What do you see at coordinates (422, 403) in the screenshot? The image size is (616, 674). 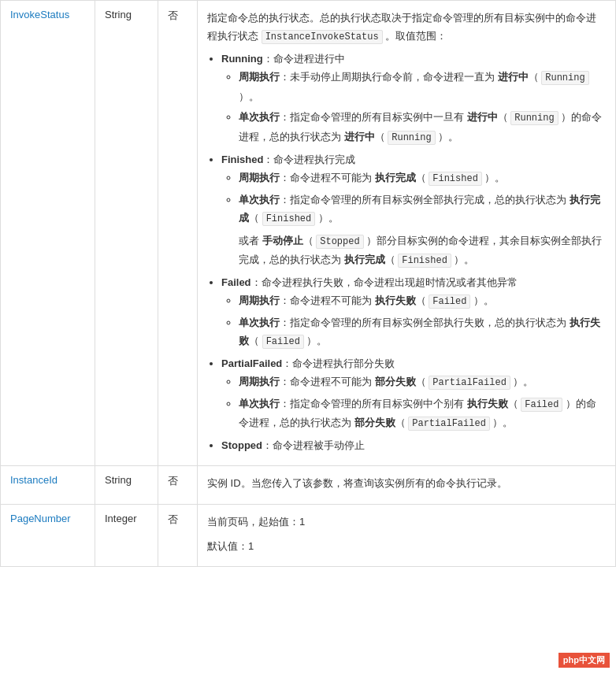 I see `partial-failed-sub-list: 周期执行：命令进程不可能为 部分失败（ PartialFailed ）。 单次执…` at bounding box center [422, 403].